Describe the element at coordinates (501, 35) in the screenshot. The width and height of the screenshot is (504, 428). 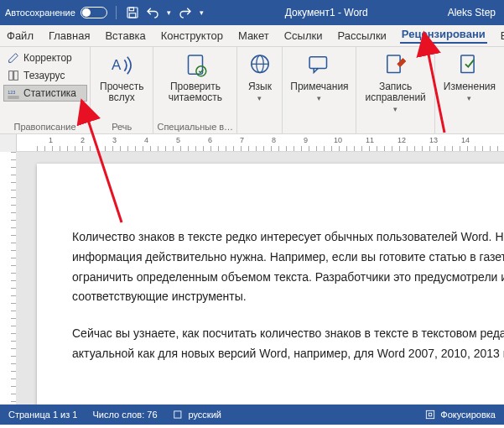
I see `tab-view: Вид` at that location.